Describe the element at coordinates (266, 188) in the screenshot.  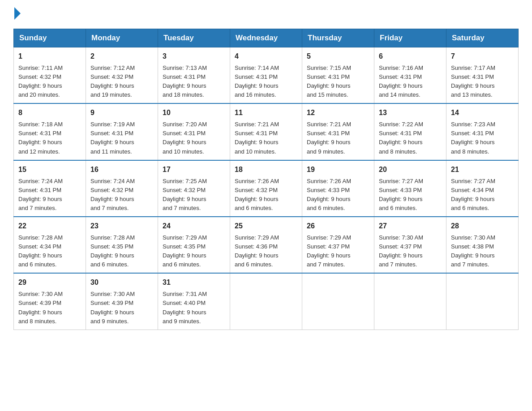
I see `calendar-week-row: 15Sunrise: 7:24 AMSunset: 4:31 PMDayligh…` at that location.